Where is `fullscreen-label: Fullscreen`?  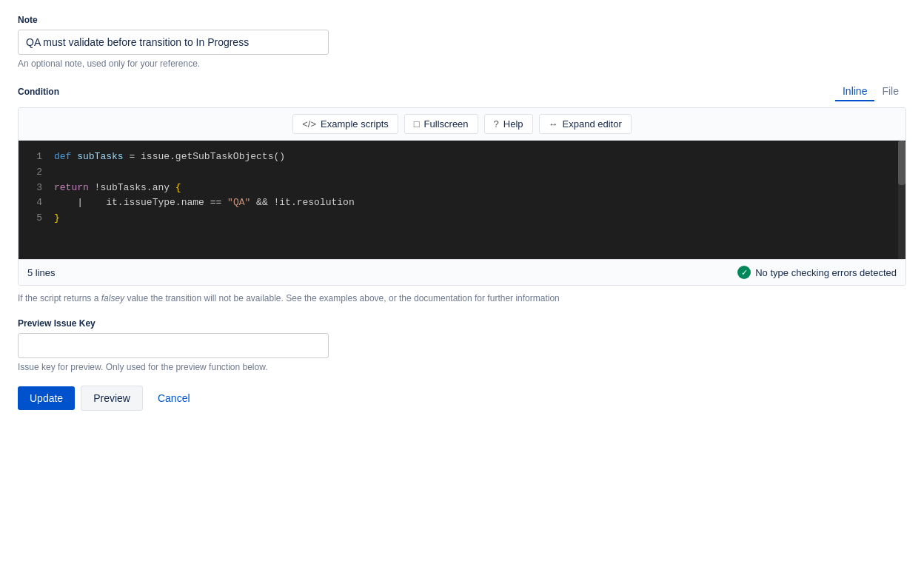 fullscreen-label: Fullscreen is located at coordinates (446, 124).